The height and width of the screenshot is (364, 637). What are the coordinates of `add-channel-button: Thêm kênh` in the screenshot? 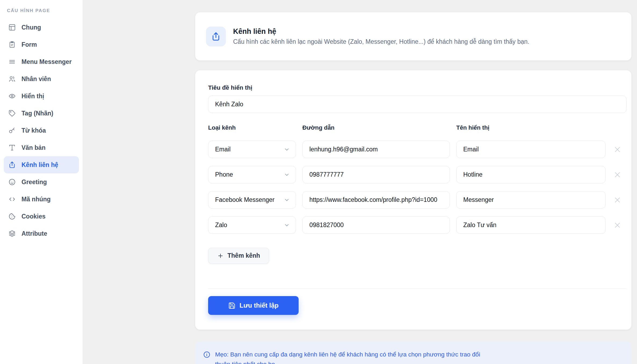 It's located at (238, 256).